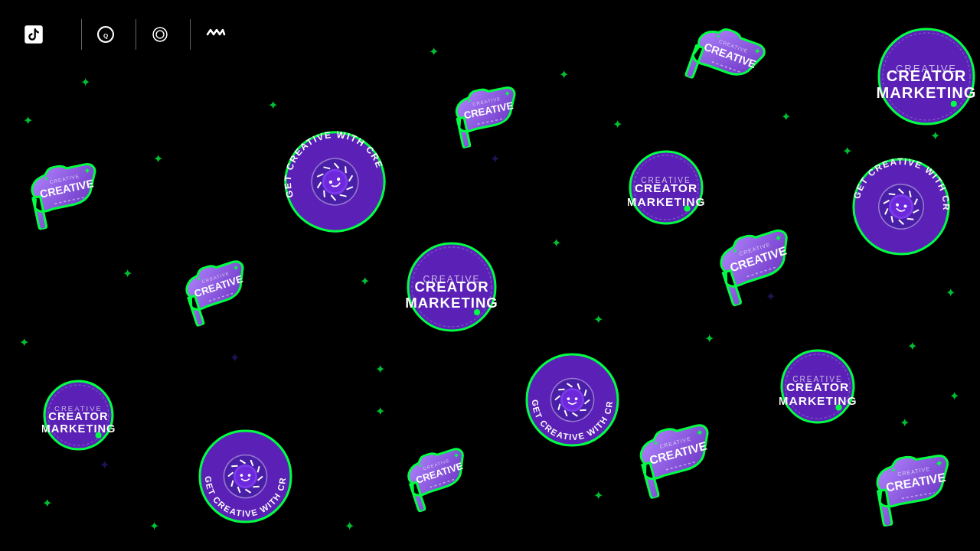 This screenshot has height=551, width=980. I want to click on sparkle-1: ✦, so click(86, 83).